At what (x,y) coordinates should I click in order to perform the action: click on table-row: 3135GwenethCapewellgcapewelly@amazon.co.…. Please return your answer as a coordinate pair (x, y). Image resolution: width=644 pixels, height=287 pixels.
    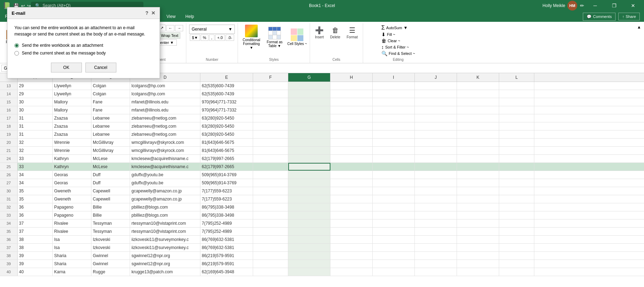
    Looking at the image, I should click on (322, 199).